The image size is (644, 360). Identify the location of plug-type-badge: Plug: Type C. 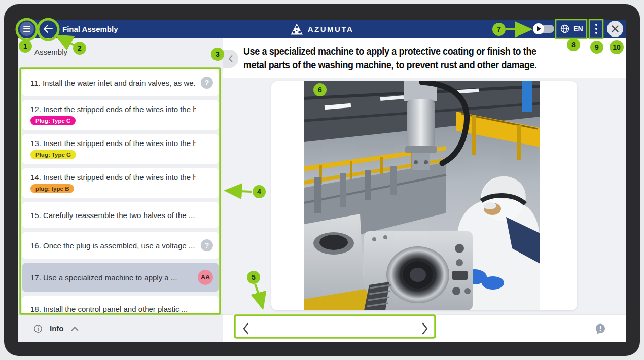
(53, 121).